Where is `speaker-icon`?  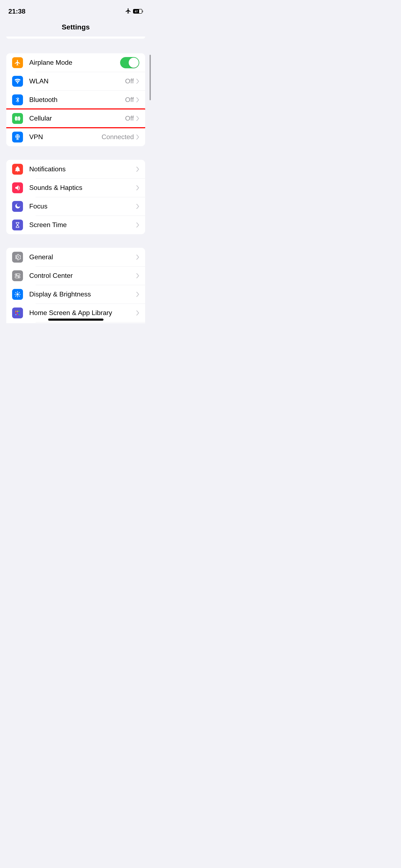 speaker-icon is located at coordinates (18, 188).